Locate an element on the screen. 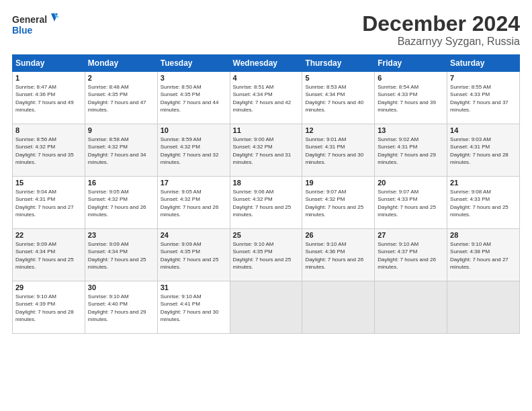 The image size is (532, 411). table-row: 7 Sunrise: 8:55 AMSunset: 4:33 PMDayligh… is located at coordinates (484, 98).